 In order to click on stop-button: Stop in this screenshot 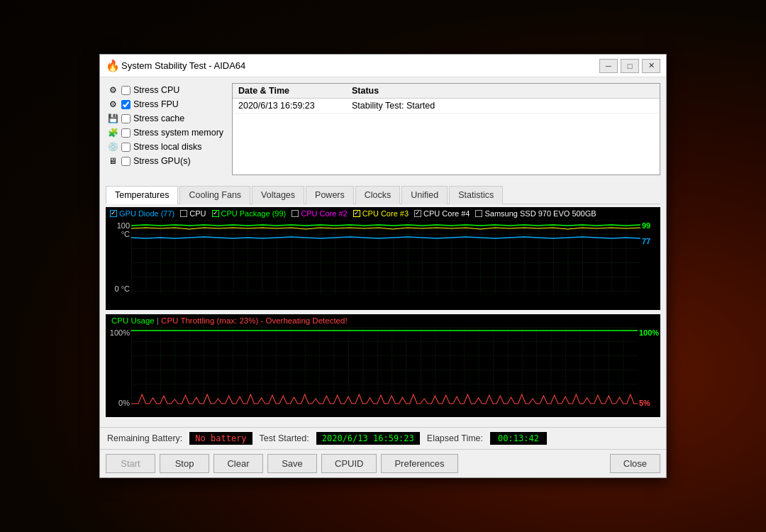, I will do `click(184, 464)`.